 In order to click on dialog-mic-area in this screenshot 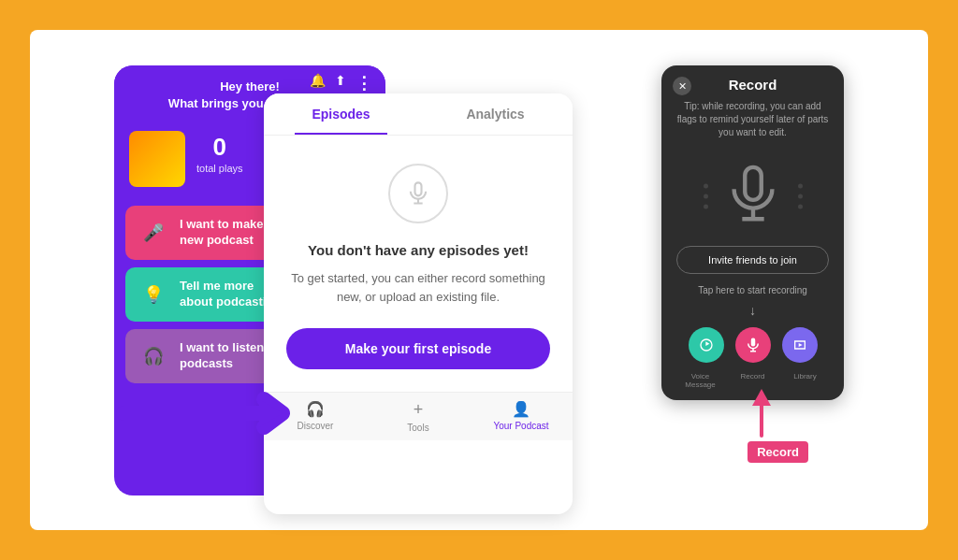, I will do `click(752, 198)`.